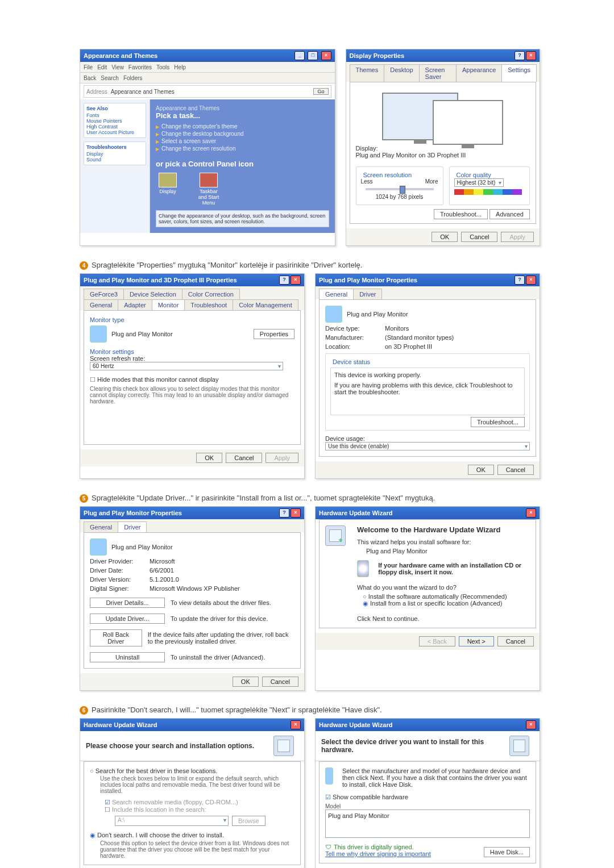  I want to click on rollback-driver-button: Roll Back Driver, so click(116, 638).